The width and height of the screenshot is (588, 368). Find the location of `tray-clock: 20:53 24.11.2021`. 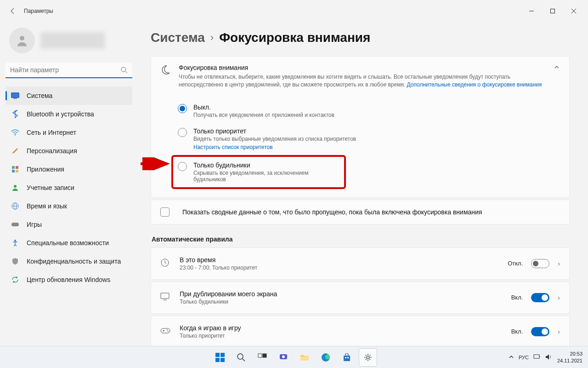

tray-clock: 20:53 24.11.2021 is located at coordinates (570, 357).